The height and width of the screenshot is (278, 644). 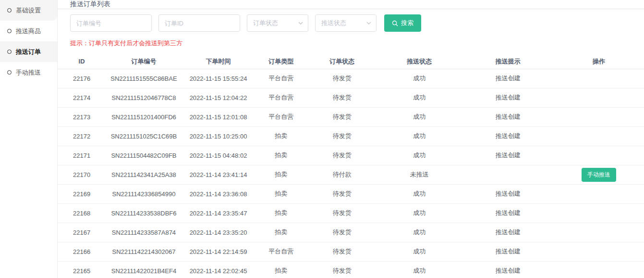 I want to click on cell-order-no: SN2211142214302067, so click(x=144, y=252).